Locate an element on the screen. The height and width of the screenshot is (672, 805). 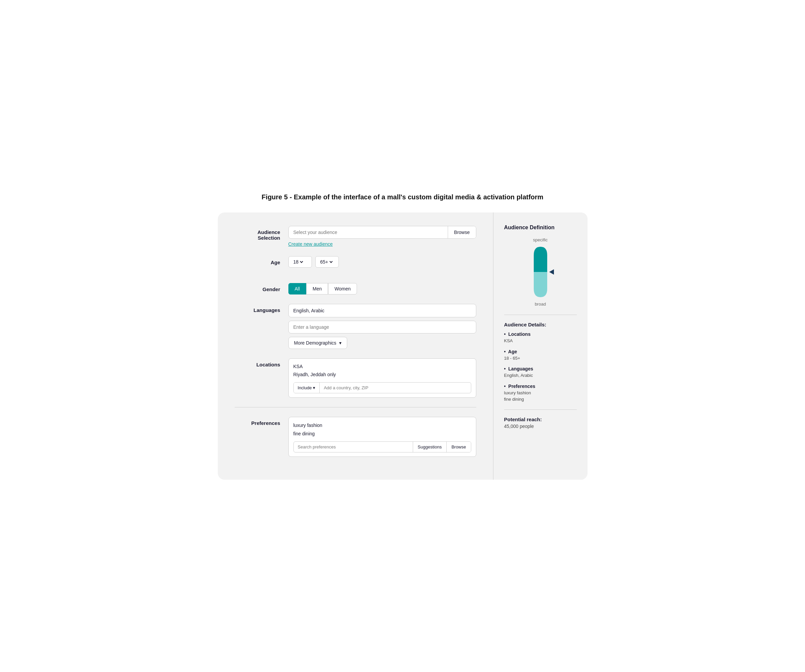
capsule-container: specific broad is located at coordinates (540, 272).